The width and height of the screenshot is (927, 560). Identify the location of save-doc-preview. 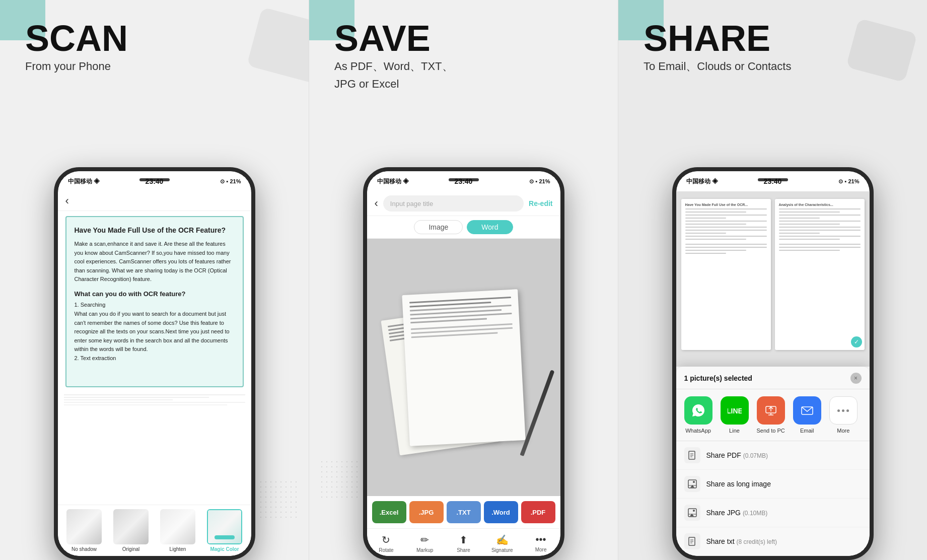
(464, 368).